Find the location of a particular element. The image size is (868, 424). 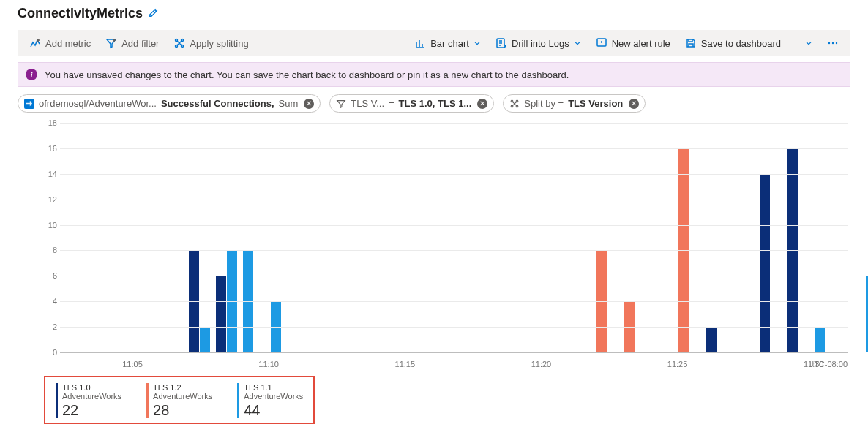

legend-item: TLS 1.2AdventureWorks28 is located at coordinates (179, 401).